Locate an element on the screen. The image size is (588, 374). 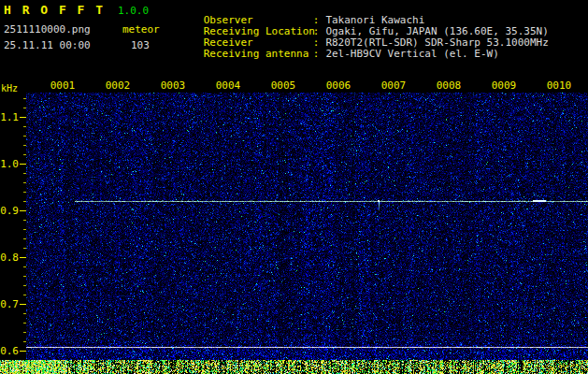
y-tick-label: 0.7 is located at coordinates (9, 305).